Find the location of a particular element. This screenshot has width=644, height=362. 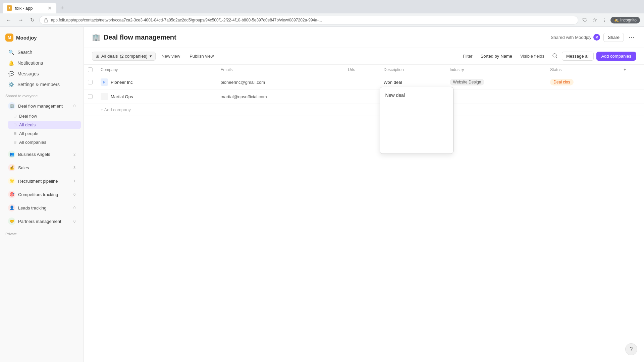

sidebar-item-messages: 💬 Messages is located at coordinates (42, 74).